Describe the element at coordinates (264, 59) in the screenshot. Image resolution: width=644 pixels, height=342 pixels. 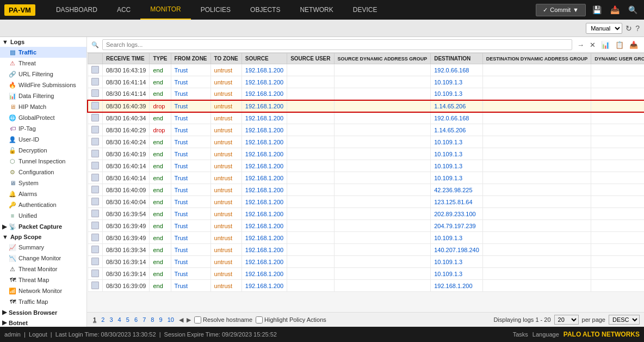
I see `col-source: SOURCE` at that location.